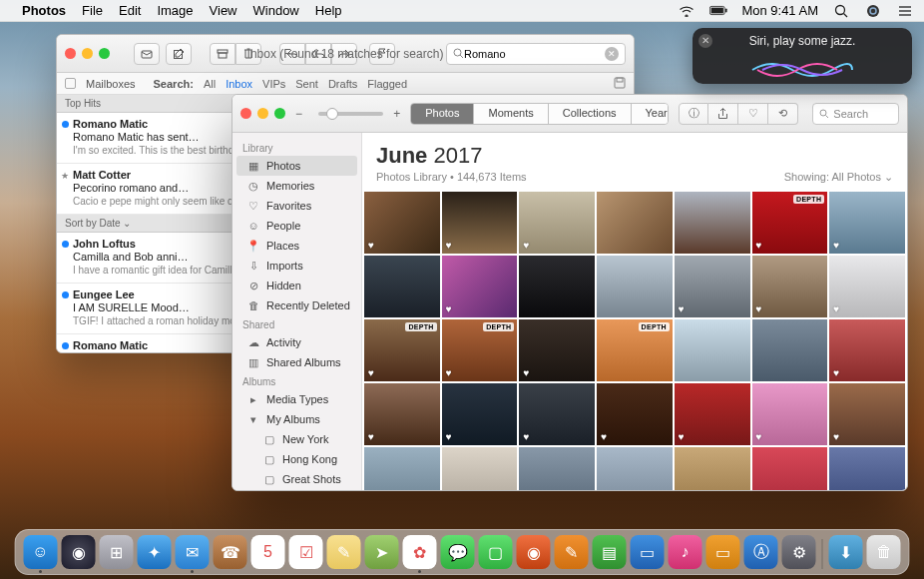  I want to click on app-menu: Photos, so click(44, 10).